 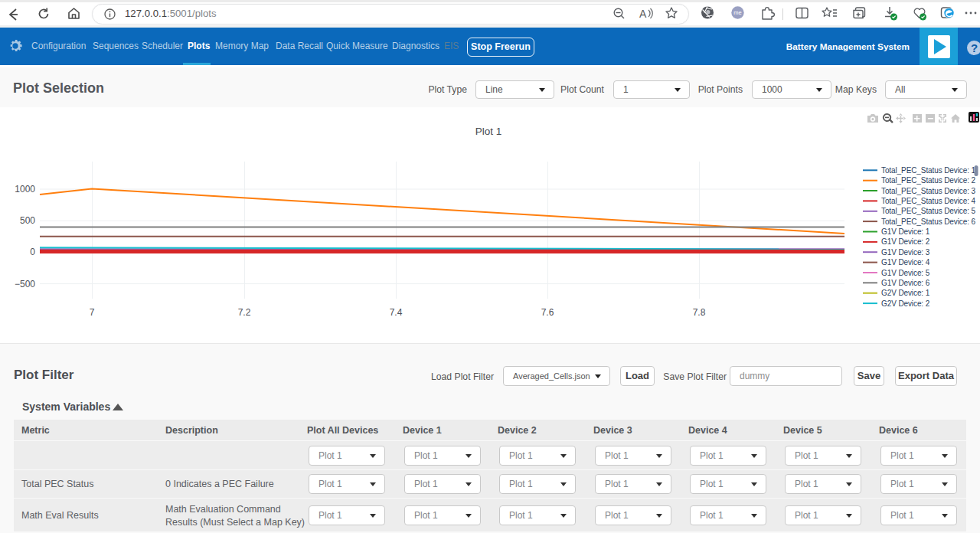 What do you see at coordinates (700, 312) in the screenshot?
I see `svg-text: 7.8` at bounding box center [700, 312].